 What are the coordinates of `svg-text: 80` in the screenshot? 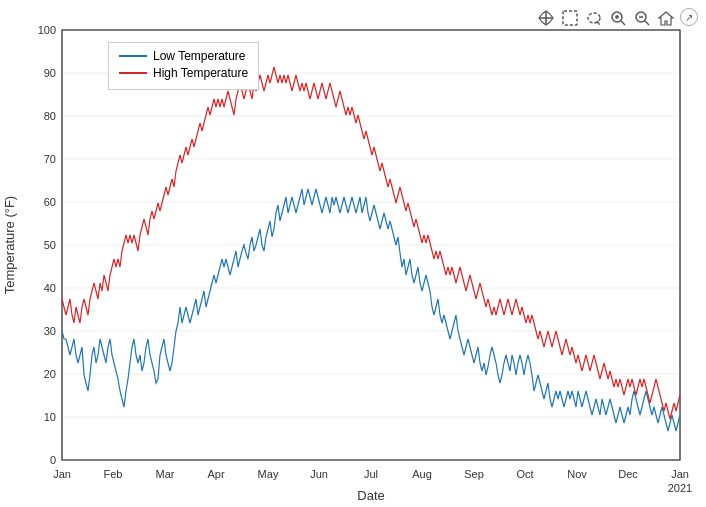 It's located at (50, 116).